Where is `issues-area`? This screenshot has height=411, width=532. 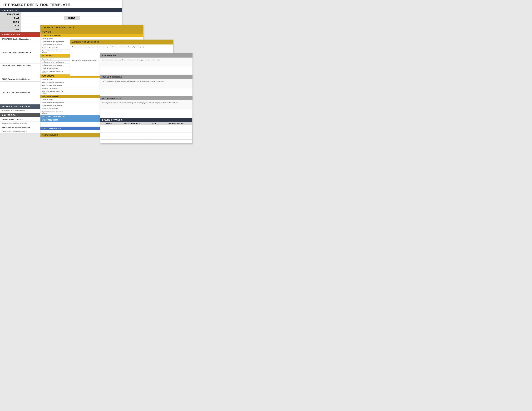
issues-area is located at coordinates (146, 92).